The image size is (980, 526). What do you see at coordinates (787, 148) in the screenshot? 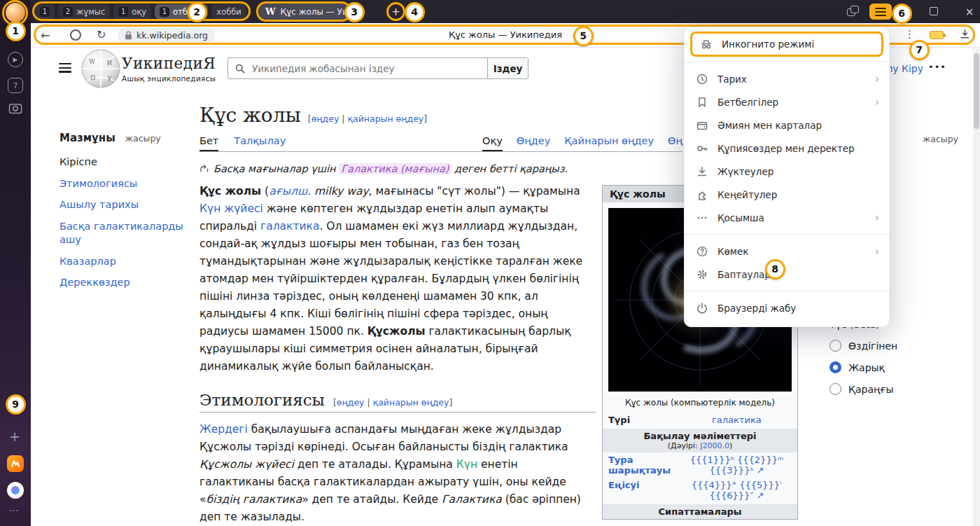
I see `menu-item-passwords: Құпиясөздер мен деректер` at bounding box center [787, 148].